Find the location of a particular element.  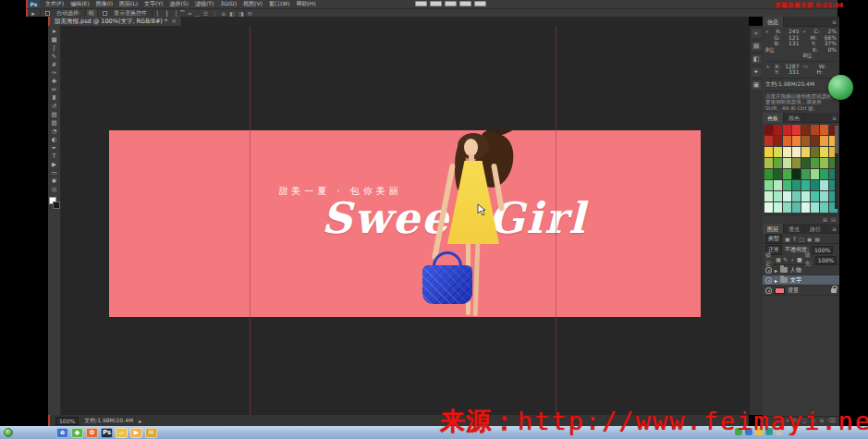

menu-item: 文件(F) is located at coordinates (55, 4).